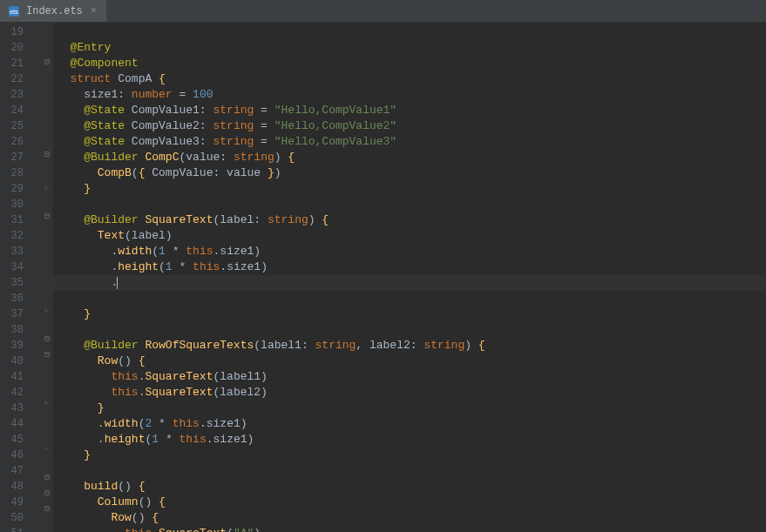 The width and height of the screenshot is (766, 532). Describe the element at coordinates (410, 283) in the screenshot. I see `code-line: .` at that location.